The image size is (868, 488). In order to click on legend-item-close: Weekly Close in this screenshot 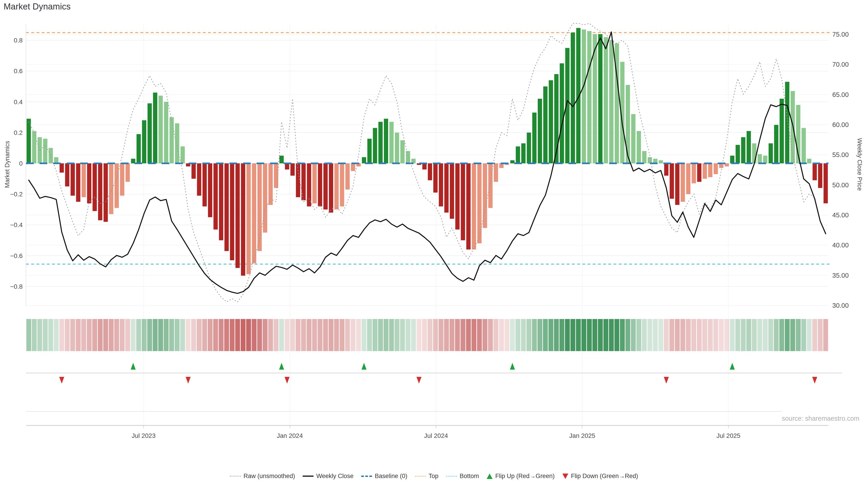, I will do `click(328, 476)`.